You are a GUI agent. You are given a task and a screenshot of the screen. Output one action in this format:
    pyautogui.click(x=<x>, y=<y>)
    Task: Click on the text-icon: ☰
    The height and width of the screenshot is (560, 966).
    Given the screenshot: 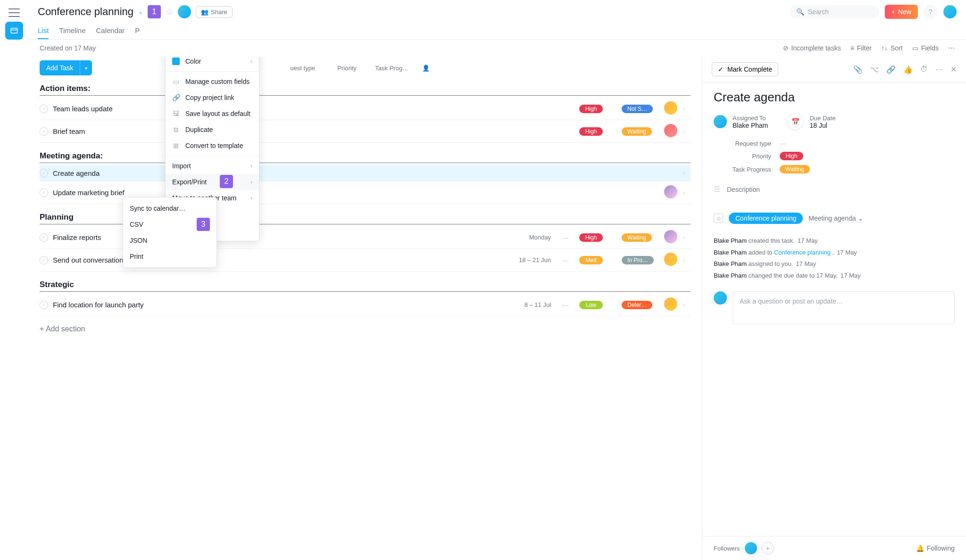 What is the action you would take?
    pyautogui.click(x=717, y=189)
    